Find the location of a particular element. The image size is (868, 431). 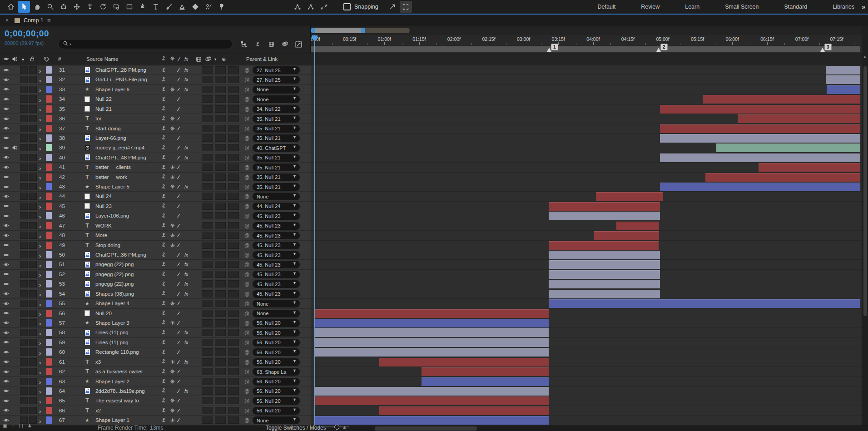

layer-row-36: ›36Tfor∕@35. Null 21▼ is located at coordinates (155, 119).